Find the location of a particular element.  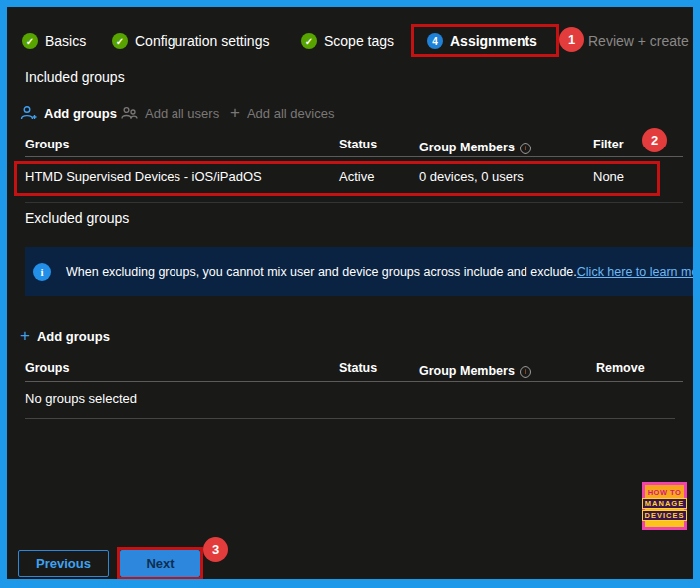

add-all-devices-button: + Add all devices is located at coordinates (282, 113).